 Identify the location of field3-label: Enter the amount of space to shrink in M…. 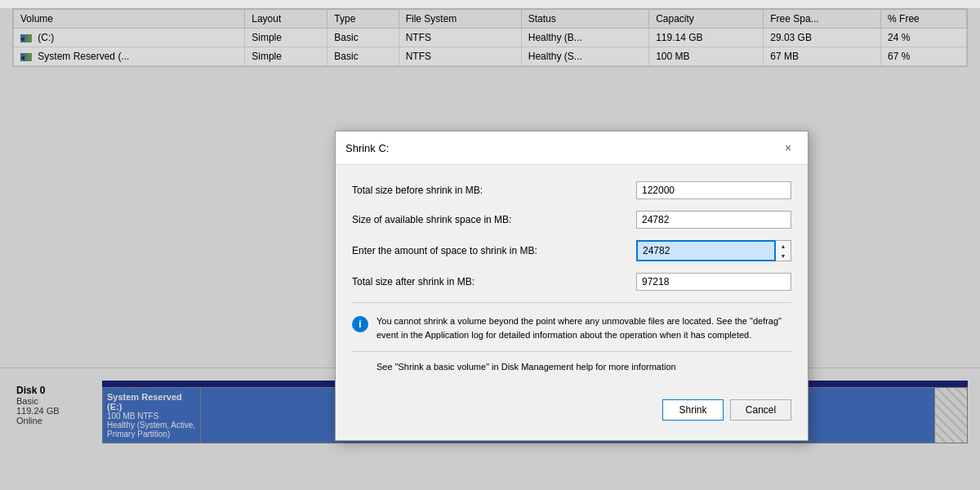
(494, 251).